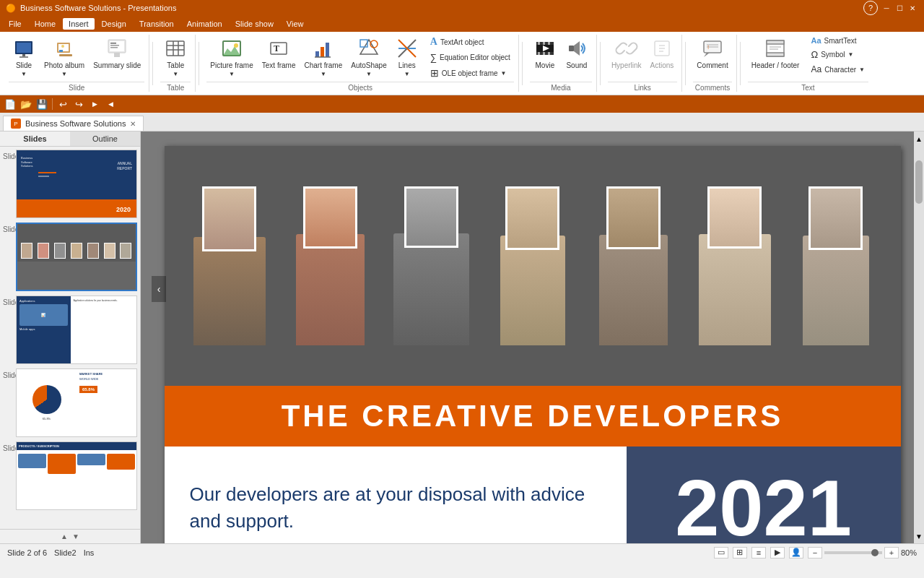 This screenshot has width=924, height=578. I want to click on slide-preview-5: PRODUCTS / SUBSCRIPTION, so click(77, 475).